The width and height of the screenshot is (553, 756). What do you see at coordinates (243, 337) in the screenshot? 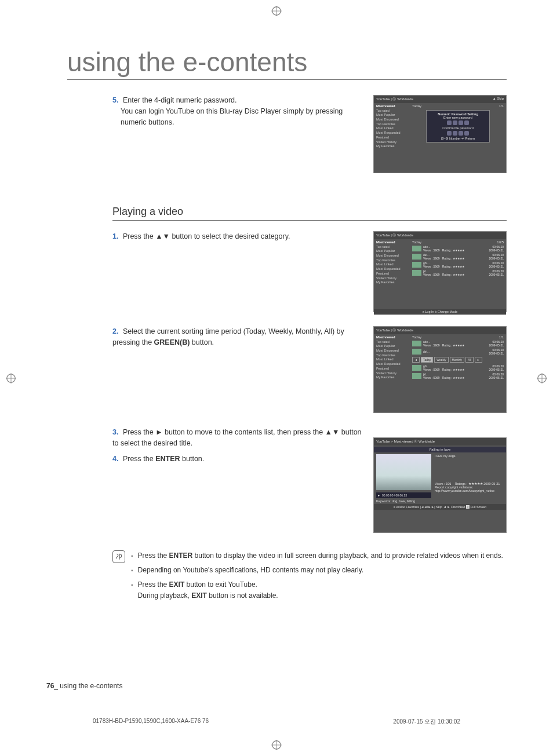
I see `step-2-text: 2. Select the current sorting time perio…` at bounding box center [243, 337].